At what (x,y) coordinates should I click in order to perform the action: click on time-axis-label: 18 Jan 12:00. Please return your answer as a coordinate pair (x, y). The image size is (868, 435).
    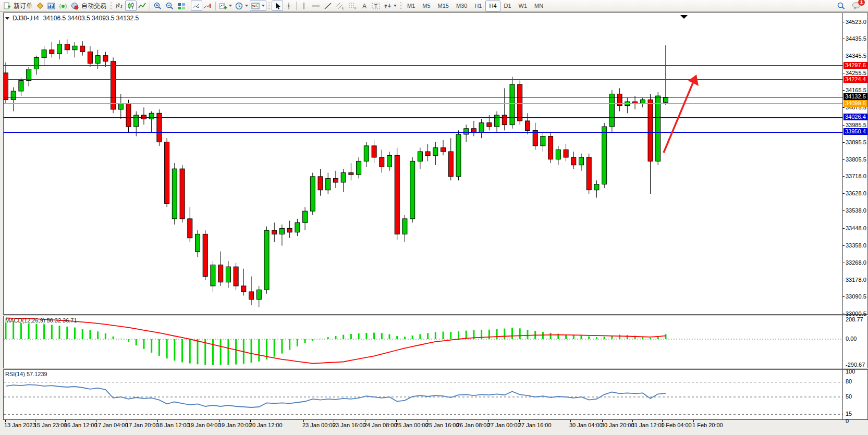
    Looking at the image, I should click on (173, 425).